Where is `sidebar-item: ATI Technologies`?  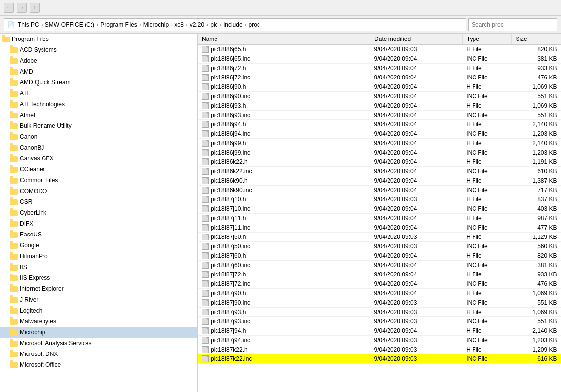 sidebar-item: ATI Technologies is located at coordinates (99, 104).